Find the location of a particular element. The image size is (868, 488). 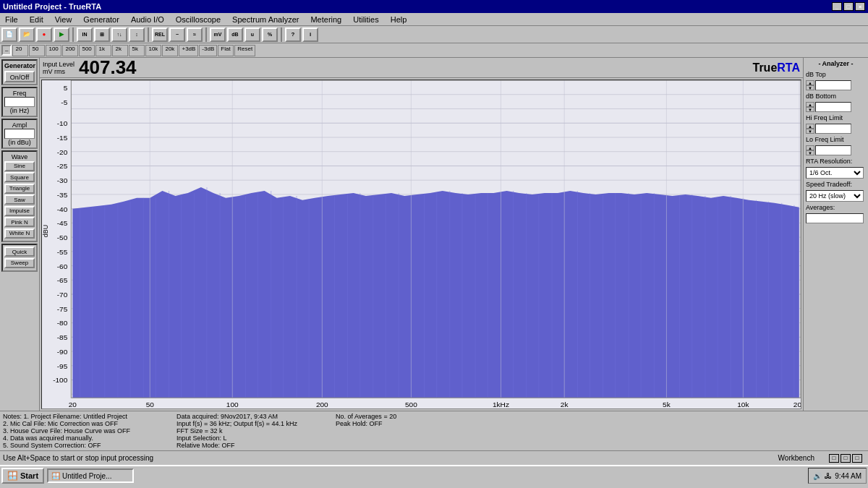

taskbar-tray: 🔊 🖧 9:44 AM is located at coordinates (838, 476).